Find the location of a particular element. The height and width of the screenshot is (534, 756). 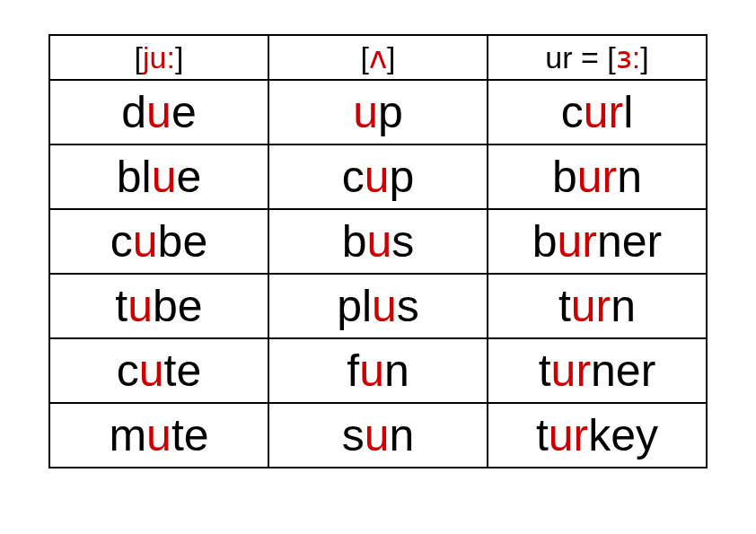

table-row: tube plus turn is located at coordinates (378, 306).